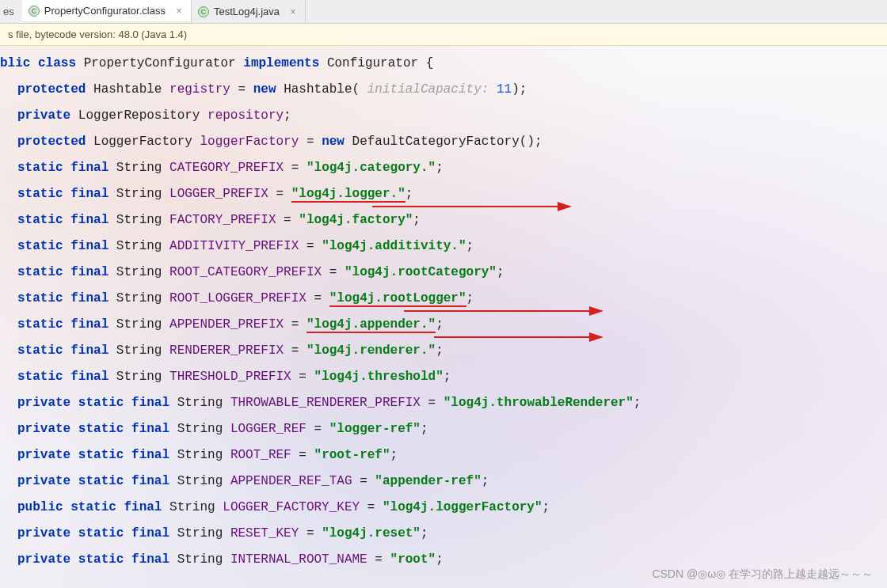  What do you see at coordinates (265, 533) in the screenshot?
I see `field-name: RESET_KEY` at bounding box center [265, 533].